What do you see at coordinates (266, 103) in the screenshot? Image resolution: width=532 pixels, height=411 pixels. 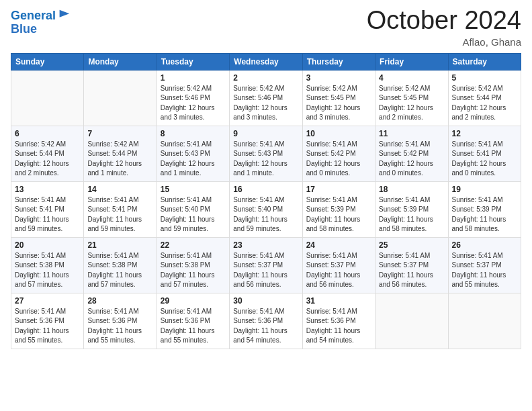 I see `day-info: Sunrise: 5:42 AMSunset: 5:46 PMDaylight:…` at bounding box center [266, 103].